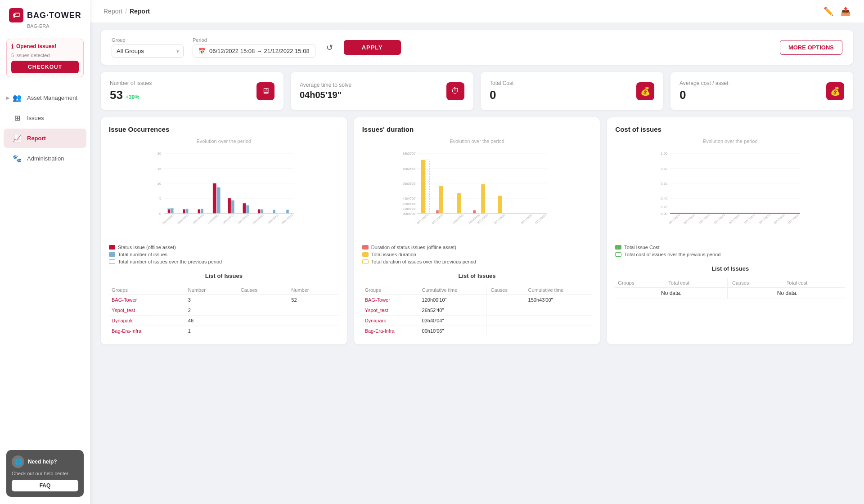  What do you see at coordinates (160, 199) in the screenshot?
I see `svg-text: 5` at bounding box center [160, 199].